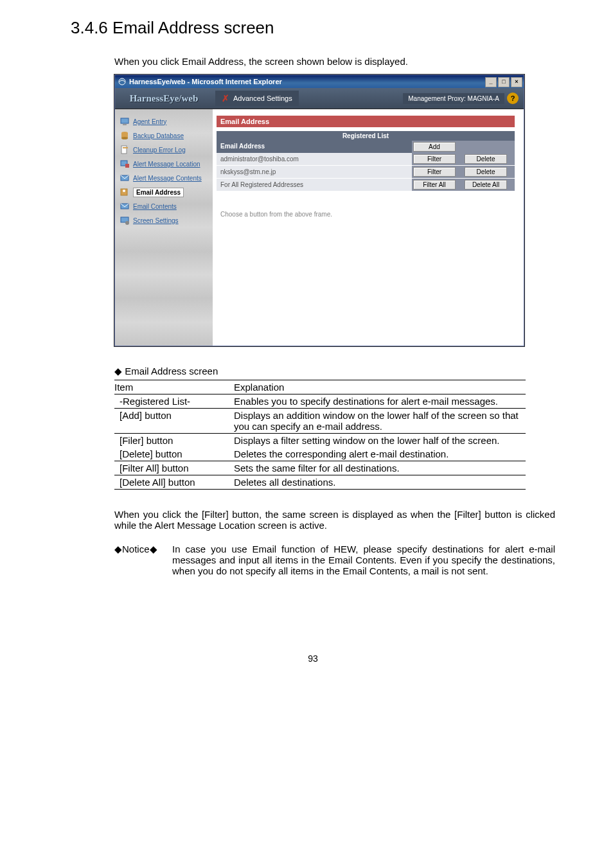 This screenshot has width=613, height=868. Describe the element at coordinates (313, 659) in the screenshot. I see `page-number: 93` at that location.